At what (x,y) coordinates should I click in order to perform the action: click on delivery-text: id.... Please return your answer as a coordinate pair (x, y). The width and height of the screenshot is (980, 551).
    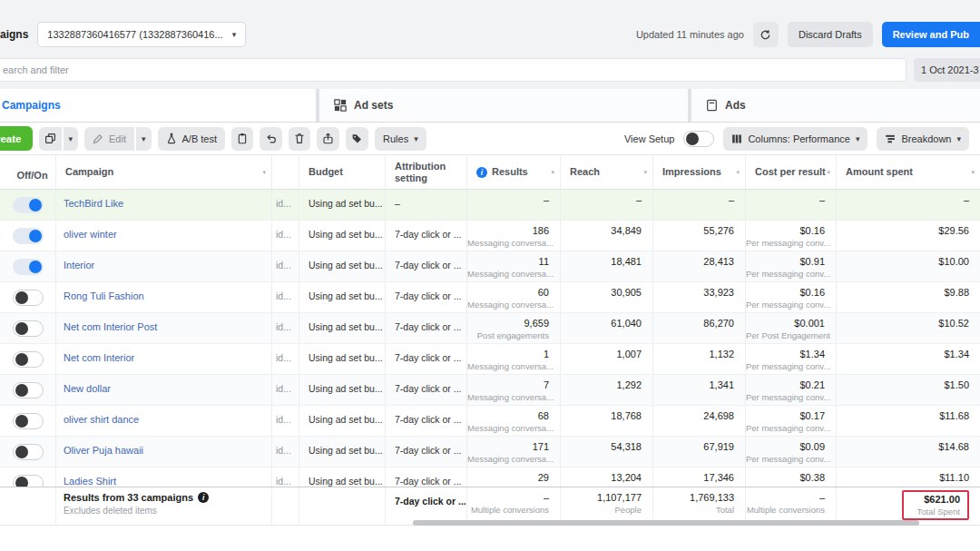
    Looking at the image, I should click on (281, 234).